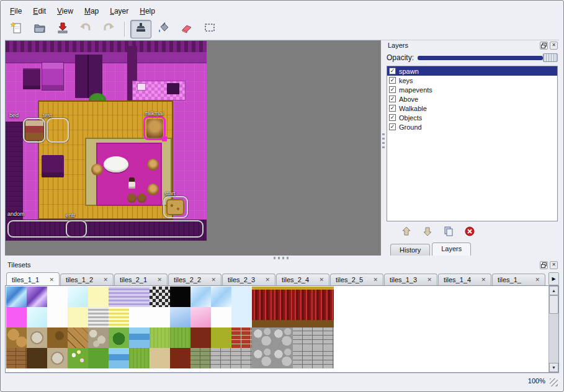  What do you see at coordinates (40, 11) in the screenshot?
I see `menu-item-edit: Edit` at bounding box center [40, 11].